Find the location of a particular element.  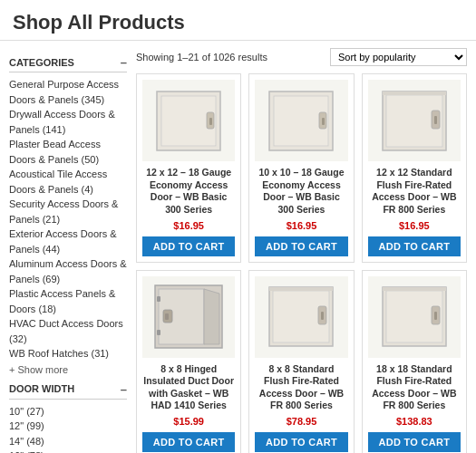

product-name: 12 x 12 Standard Flush Fire-Rated Access… is located at coordinates (414, 192).